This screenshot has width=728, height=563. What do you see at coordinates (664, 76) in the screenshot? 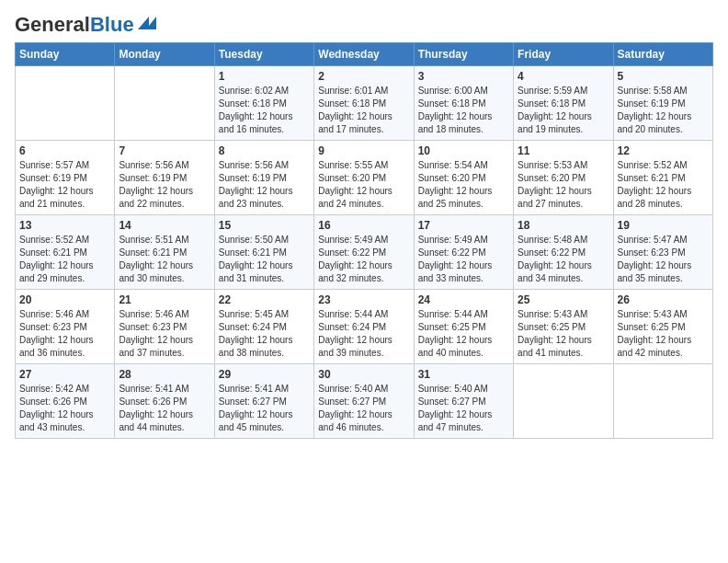
I see `day-number: 5` at bounding box center [664, 76].